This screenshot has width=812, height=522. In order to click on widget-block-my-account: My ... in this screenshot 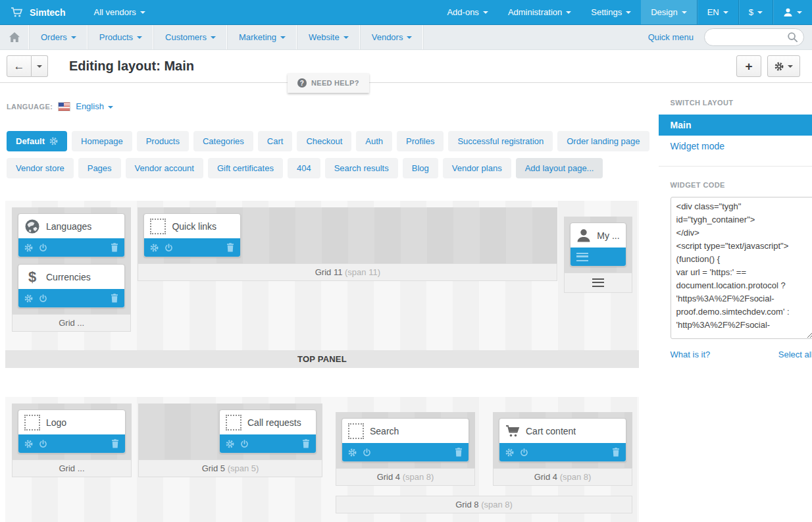, I will do `click(598, 245)`.